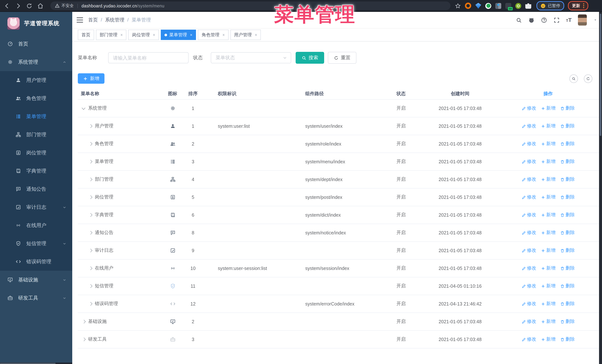  I want to click on help-icon, so click(544, 20).